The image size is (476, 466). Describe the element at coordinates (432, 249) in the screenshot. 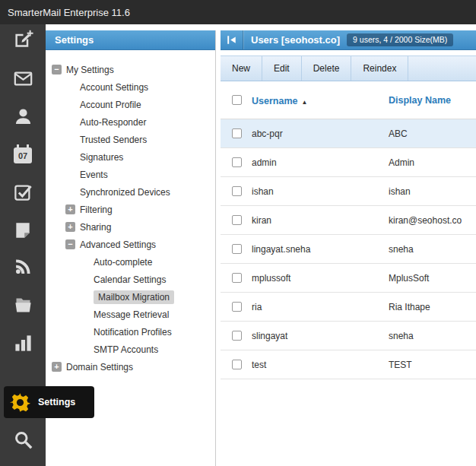

I see `displayname-cell: sneha` at that location.